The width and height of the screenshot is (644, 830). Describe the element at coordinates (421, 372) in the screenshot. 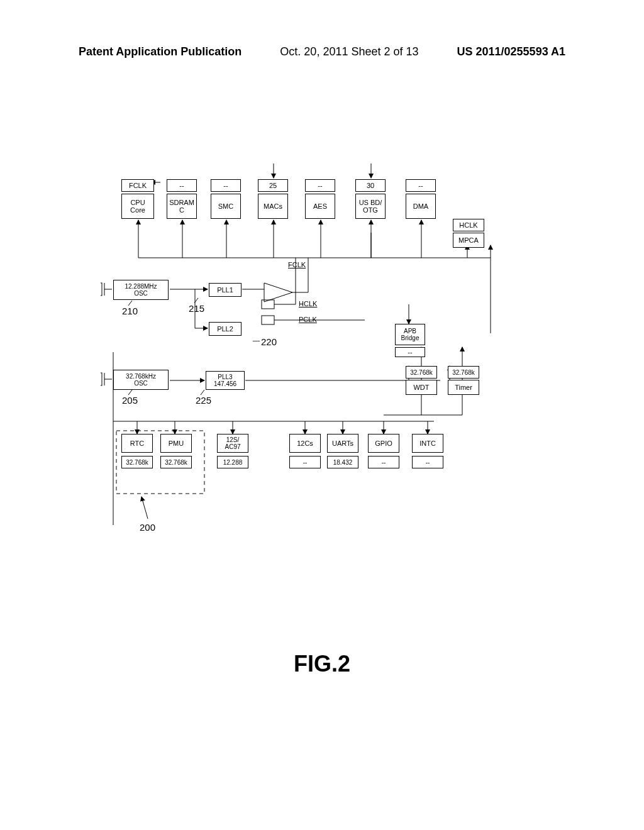

I see `wdt-32768k: 32.768k` at that location.